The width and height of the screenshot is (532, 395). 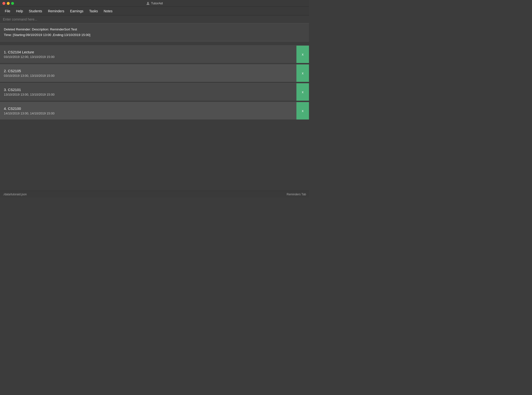 I want to click on reminder-content: 2. CS210503/10/2019 13:00, 13/10/2019 15…, so click(x=148, y=73).